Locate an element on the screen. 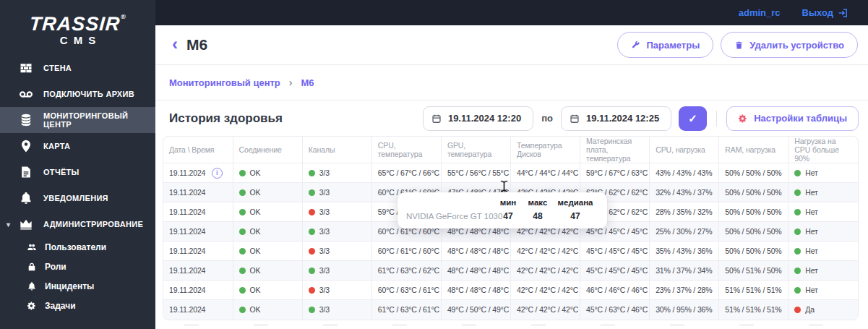  table-row: 19.11.2024OK3/361°C / 63°C / 61°C49°C / … is located at coordinates (510, 309).